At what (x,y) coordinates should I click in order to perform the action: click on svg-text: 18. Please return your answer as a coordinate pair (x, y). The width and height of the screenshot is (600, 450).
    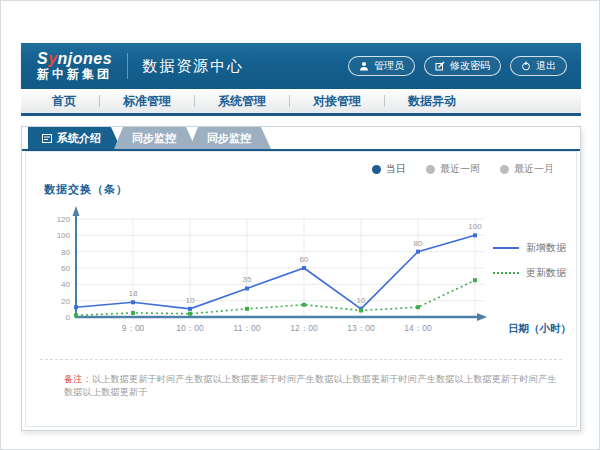
    Looking at the image, I should click on (134, 294).